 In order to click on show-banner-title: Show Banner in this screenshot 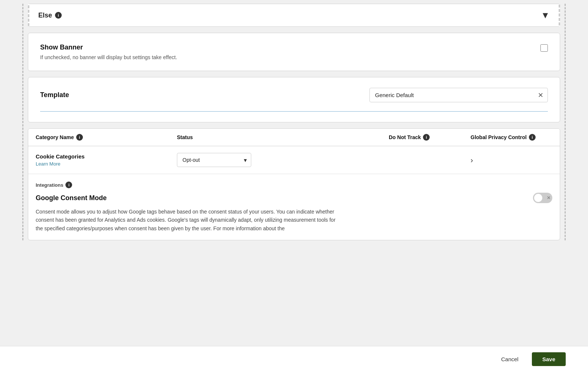, I will do `click(109, 48)`.